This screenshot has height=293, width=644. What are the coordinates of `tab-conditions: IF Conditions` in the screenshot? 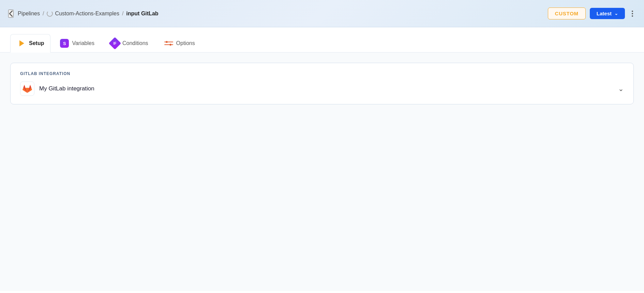 It's located at (129, 43).